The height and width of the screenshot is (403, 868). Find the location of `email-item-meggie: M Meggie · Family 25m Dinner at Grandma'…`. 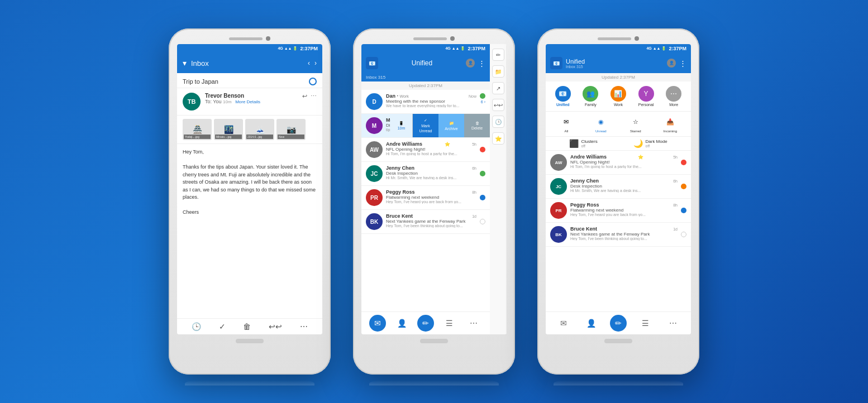

email-item-meggie: M Meggie · Family 25m Dinner at Grandma'… is located at coordinates (426, 126).